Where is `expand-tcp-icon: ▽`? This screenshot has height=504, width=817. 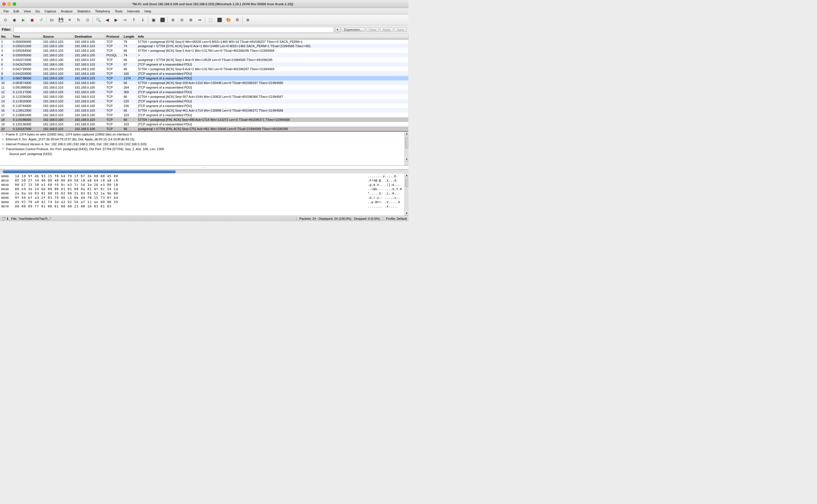
expand-tcp-icon: ▽ is located at coordinates (3, 149).